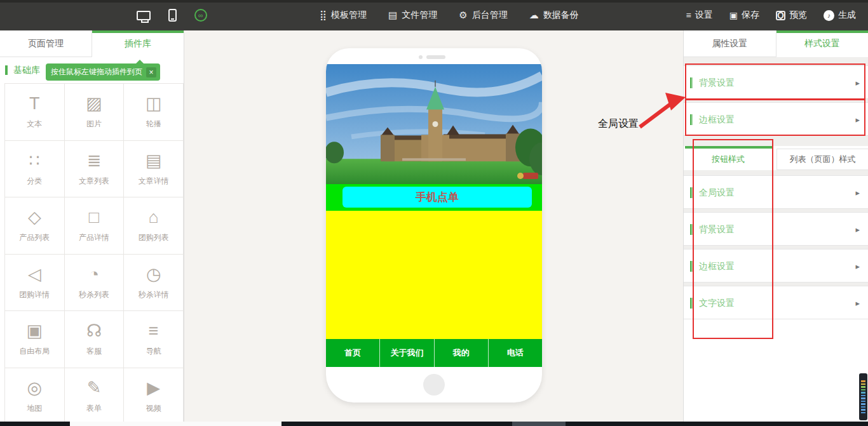  Describe the element at coordinates (154, 283) in the screenshot. I see `plugin-cell: ◷ 秒杀详情` at that location.